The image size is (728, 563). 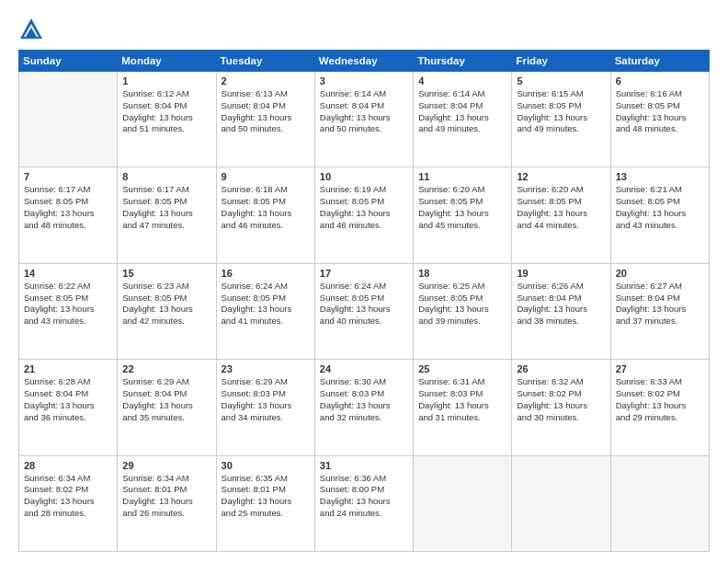 What do you see at coordinates (561, 81) in the screenshot?
I see `day-number: 5` at bounding box center [561, 81].